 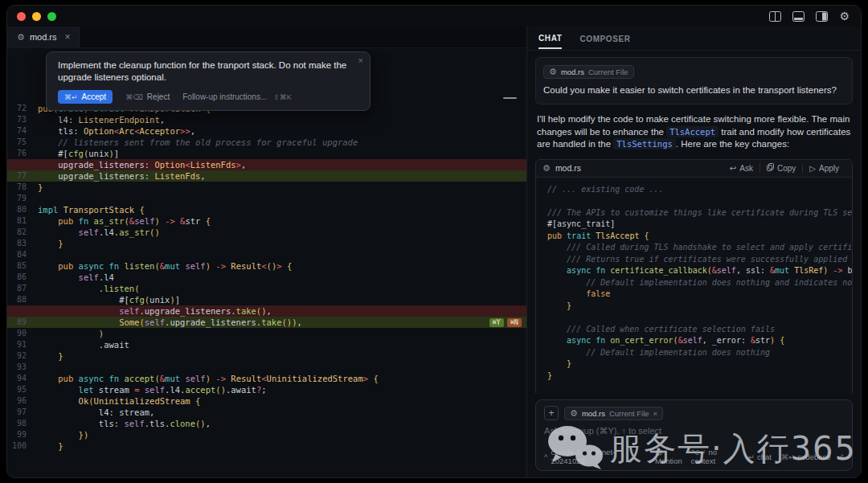 What do you see at coordinates (497, 323) in the screenshot?
I see `accept-hunk-badge: ⌘Y` at bounding box center [497, 323].